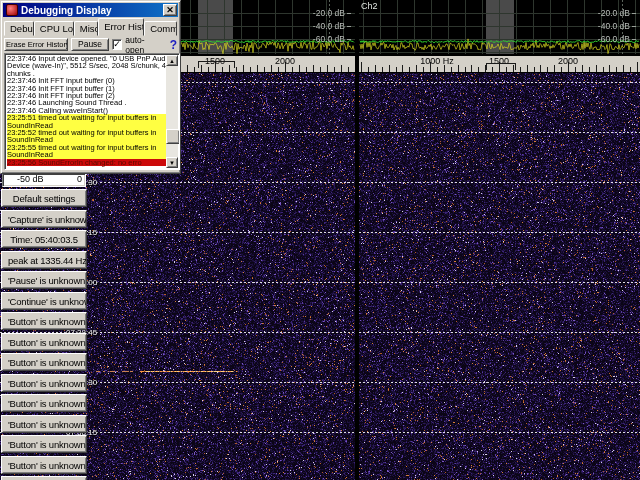 The height and width of the screenshot is (480, 640). I want to click on error-history-list: 22:37:46 Input device opened. "0 USB PnP…, so click(92, 112).